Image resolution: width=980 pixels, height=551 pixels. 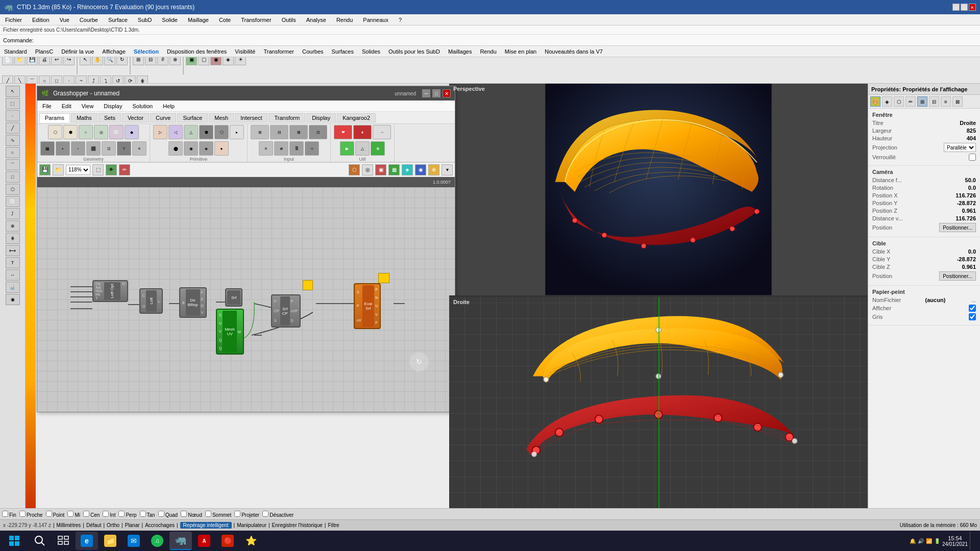 What do you see at coordinates (168, 106) in the screenshot?
I see `gh-menu-help: Help` at bounding box center [168, 106].